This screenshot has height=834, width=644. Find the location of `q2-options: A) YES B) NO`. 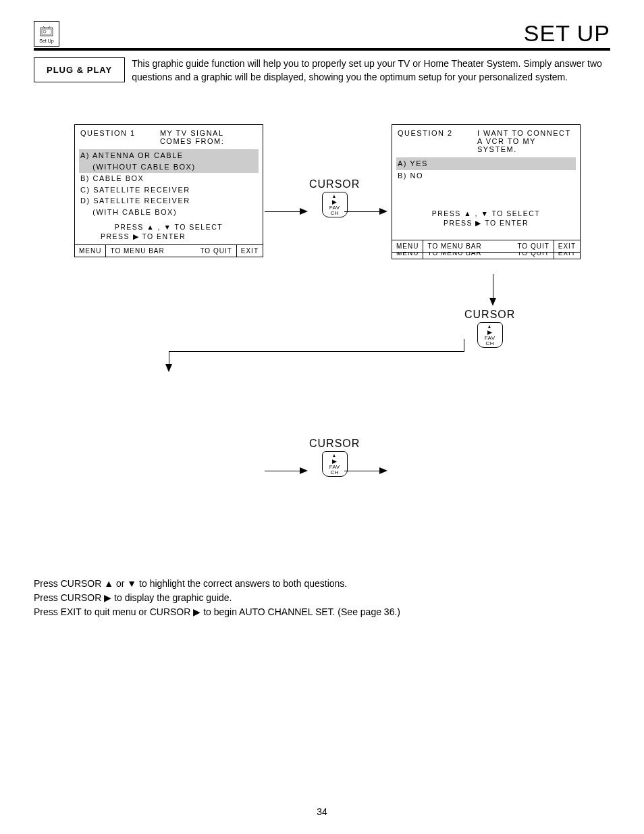

q2-options: A) YES B) NO is located at coordinates (486, 169).